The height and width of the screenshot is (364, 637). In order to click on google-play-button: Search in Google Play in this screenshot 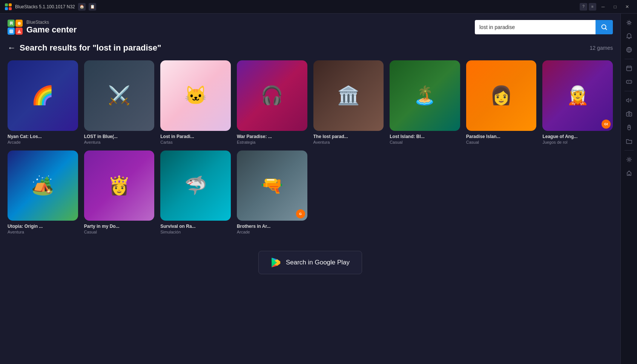, I will do `click(310, 263)`.